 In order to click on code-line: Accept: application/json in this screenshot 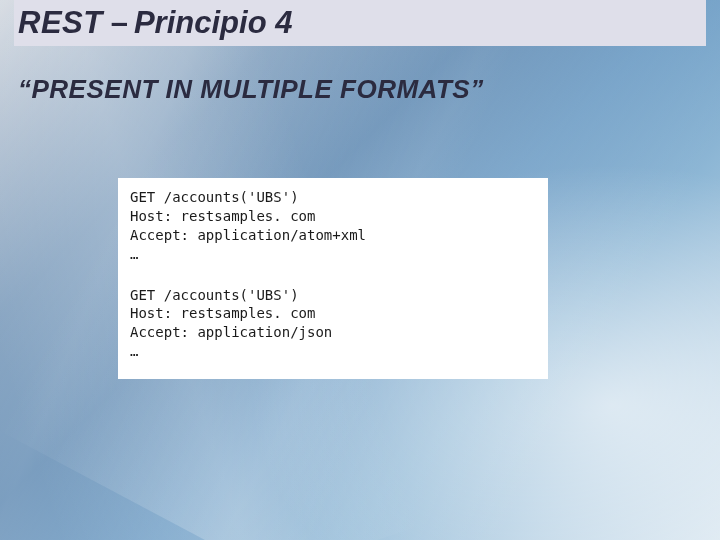, I will do `click(333, 332)`.